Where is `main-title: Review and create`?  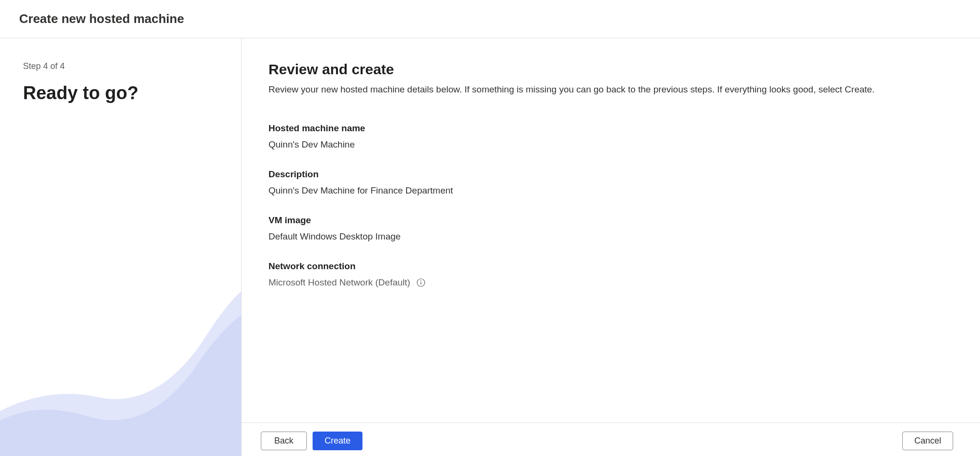
main-title: Review and create is located at coordinates (611, 69).